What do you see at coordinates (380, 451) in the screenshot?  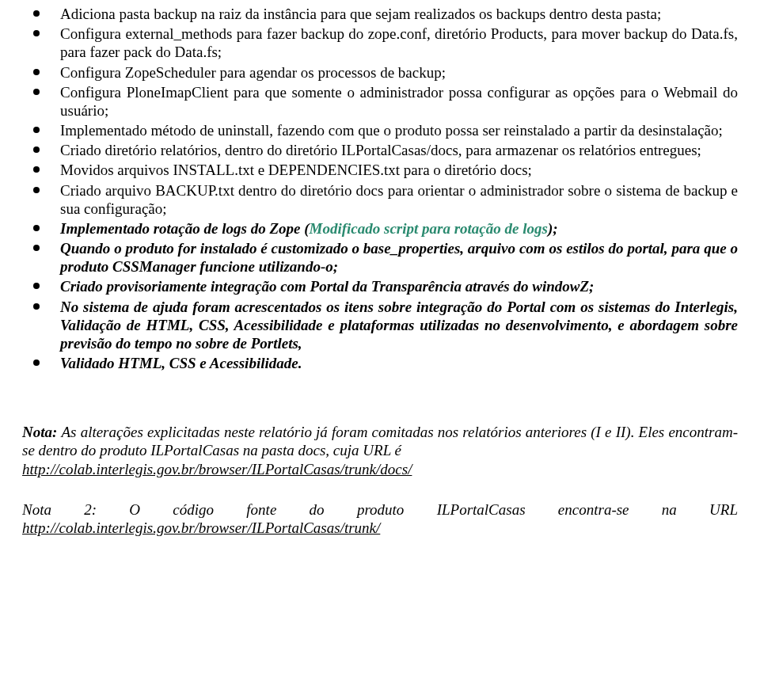 I see `note-block: Nota: As alterações explicitadas neste r…` at bounding box center [380, 451].